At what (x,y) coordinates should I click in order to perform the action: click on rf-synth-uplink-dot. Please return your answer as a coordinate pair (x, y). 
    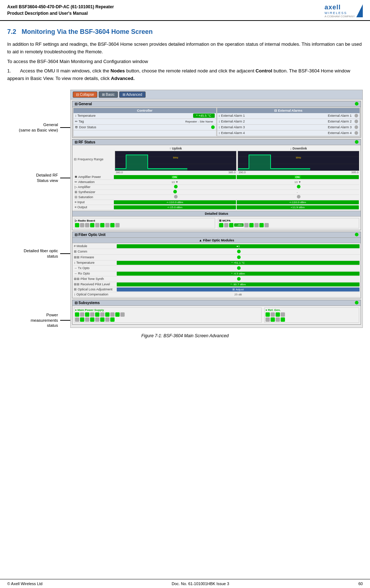
    Looking at the image, I should click on (175, 192).